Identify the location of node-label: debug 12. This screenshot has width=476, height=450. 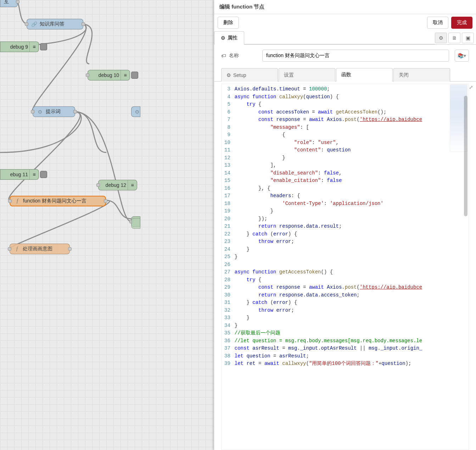
(116, 185).